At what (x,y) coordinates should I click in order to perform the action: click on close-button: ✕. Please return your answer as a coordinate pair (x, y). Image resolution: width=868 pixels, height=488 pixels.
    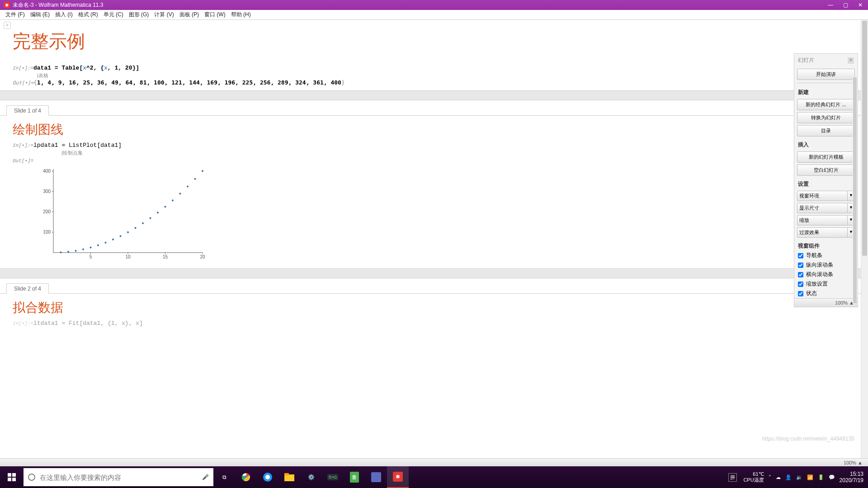
    Looking at the image, I should click on (860, 5).